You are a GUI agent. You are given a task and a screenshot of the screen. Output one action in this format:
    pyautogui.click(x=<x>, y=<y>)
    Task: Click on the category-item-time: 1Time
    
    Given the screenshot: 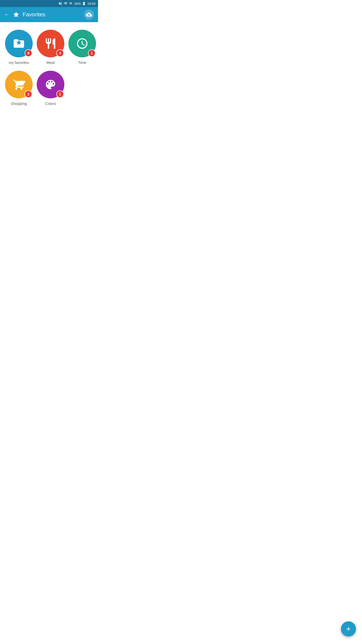 What is the action you would take?
    pyautogui.click(x=82, y=47)
    